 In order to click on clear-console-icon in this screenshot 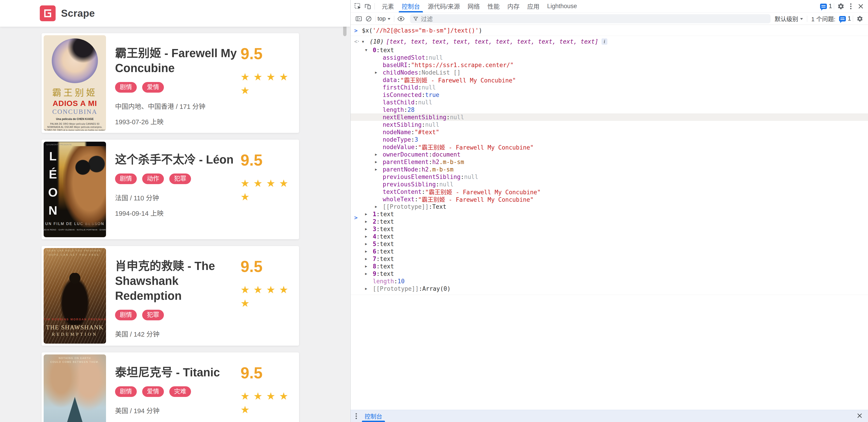, I will do `click(369, 19)`.